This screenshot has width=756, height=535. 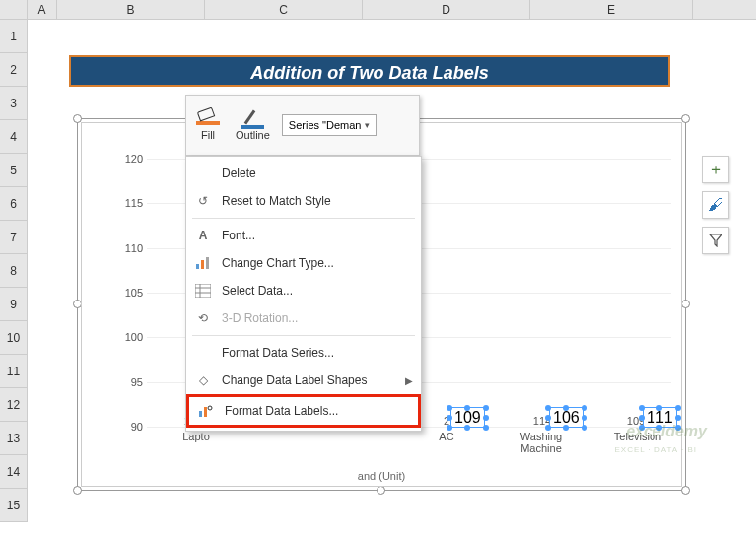 I want to click on outline-button: Outline, so click(x=252, y=125).